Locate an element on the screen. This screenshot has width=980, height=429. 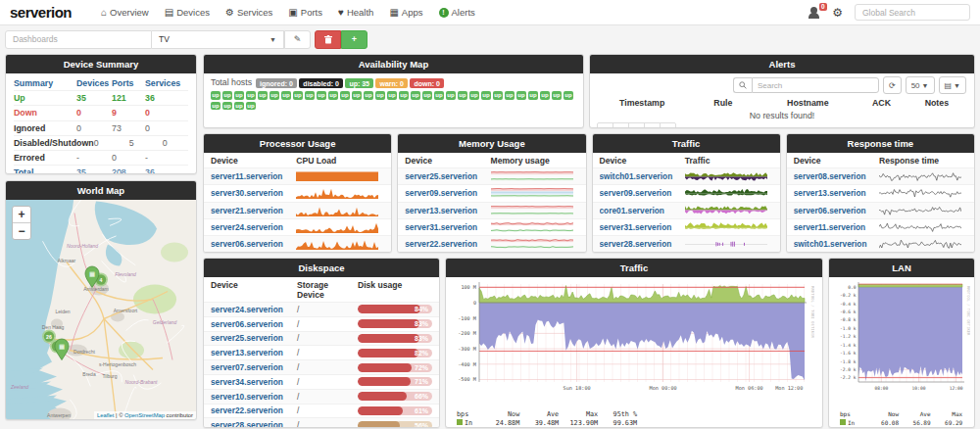
user-menu-icon: 0 is located at coordinates (814, 13).